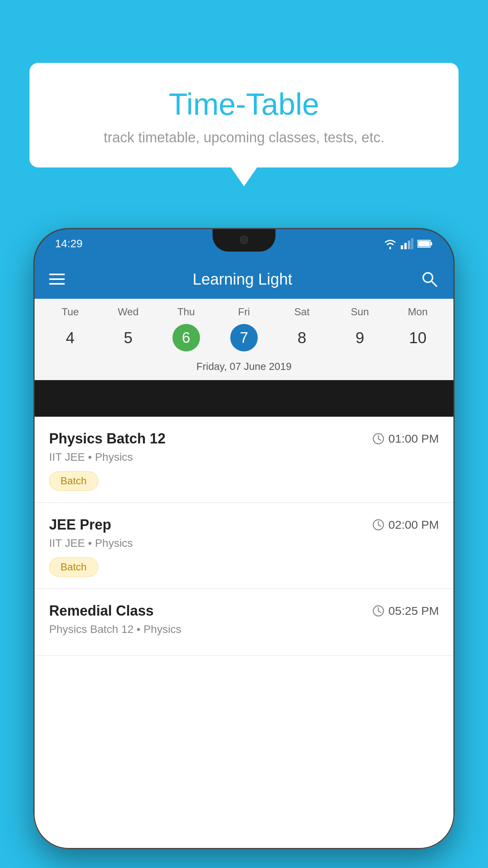 This screenshot has height=868, width=488. Describe the element at coordinates (128, 338) in the screenshot. I see `day-5: 5` at that location.